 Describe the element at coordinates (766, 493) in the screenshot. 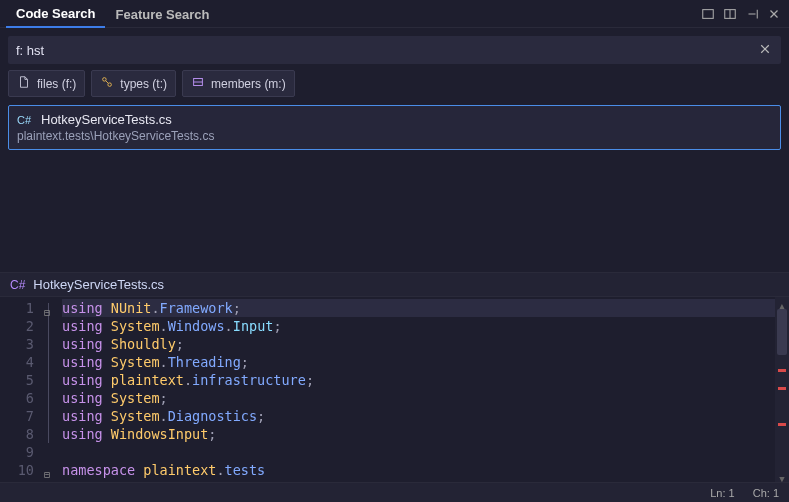

I see `status-col: Ch: 1` at that location.